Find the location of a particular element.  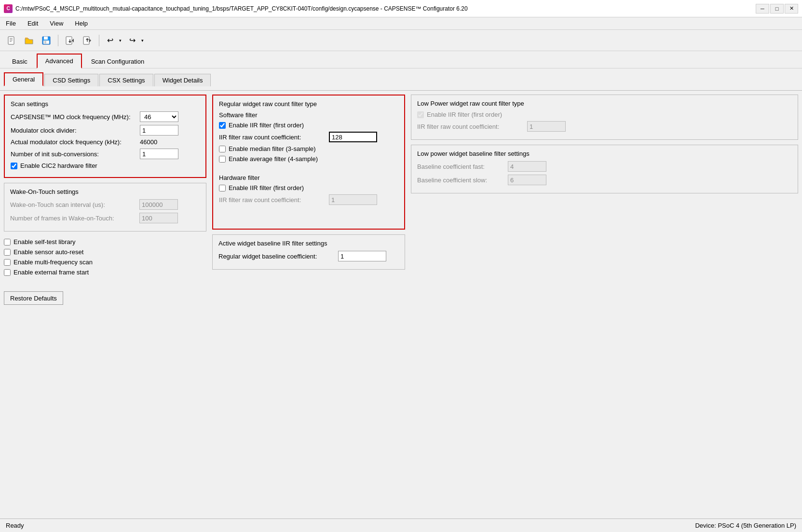

iir-coeff-label: IIR filter raw count coefficient: is located at coordinates (272, 137).